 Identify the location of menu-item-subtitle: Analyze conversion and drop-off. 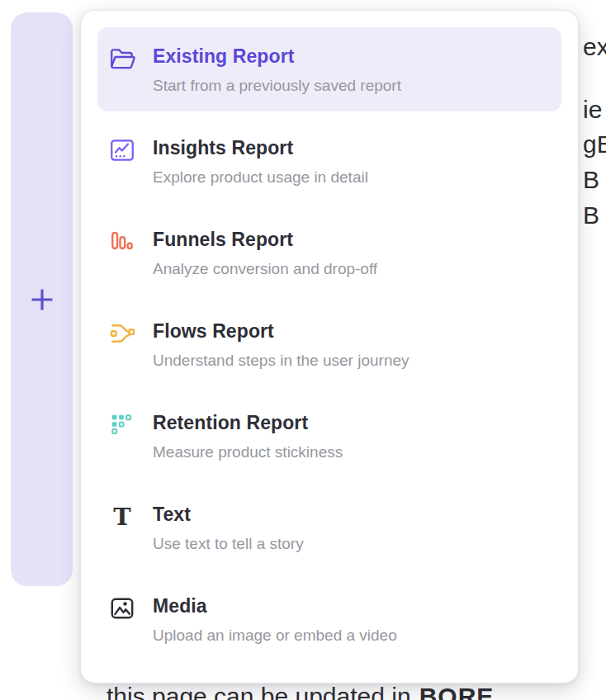
(265, 269).